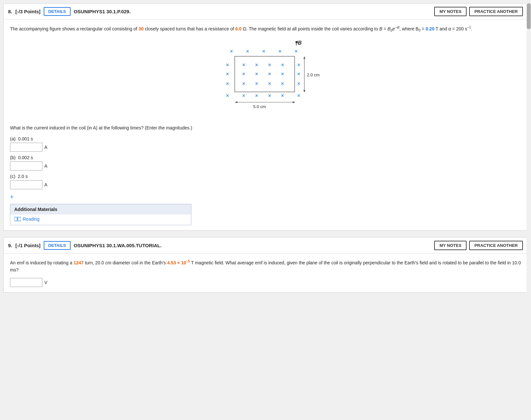 The height and width of the screenshot is (420, 531). What do you see at coordinates (266, 163) in the screenshot?
I see `sub-question-b: (b) 0.002 s A` at bounding box center [266, 163].